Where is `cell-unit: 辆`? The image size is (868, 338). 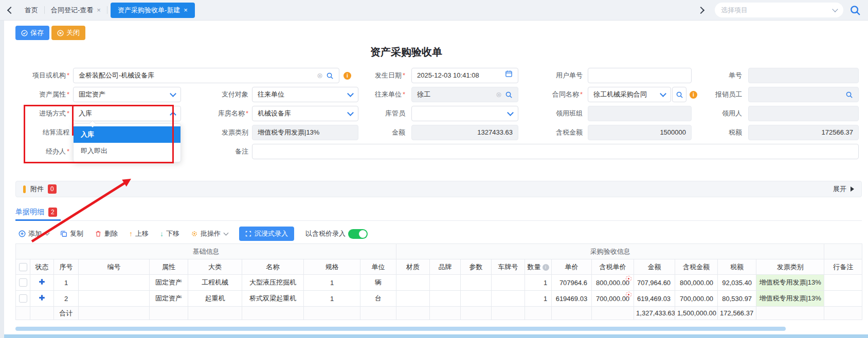 cell-unit: 辆 is located at coordinates (378, 283).